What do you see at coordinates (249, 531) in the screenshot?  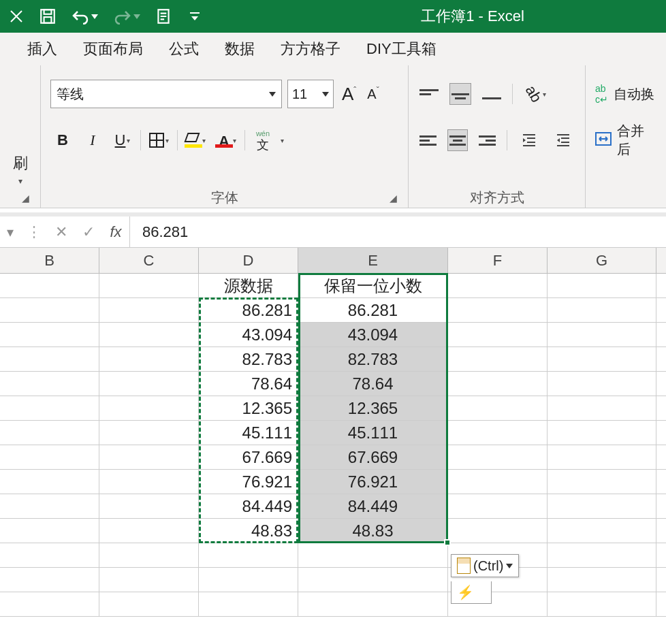 I see `cell-d: 48.83` at bounding box center [249, 531].